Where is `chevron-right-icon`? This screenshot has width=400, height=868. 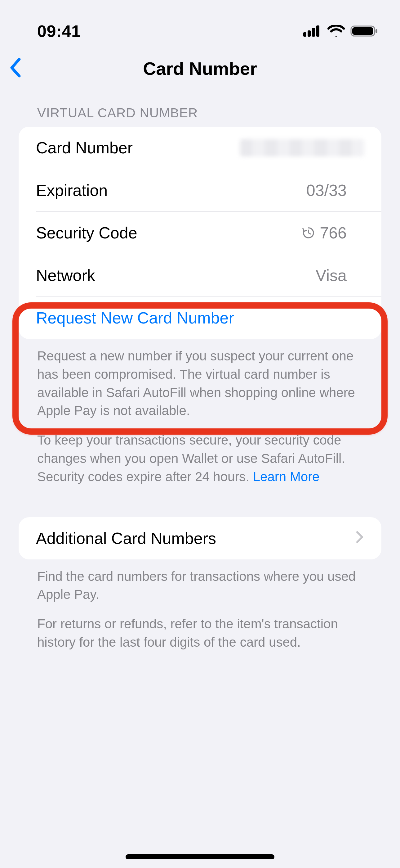
chevron-right-icon is located at coordinates (360, 538).